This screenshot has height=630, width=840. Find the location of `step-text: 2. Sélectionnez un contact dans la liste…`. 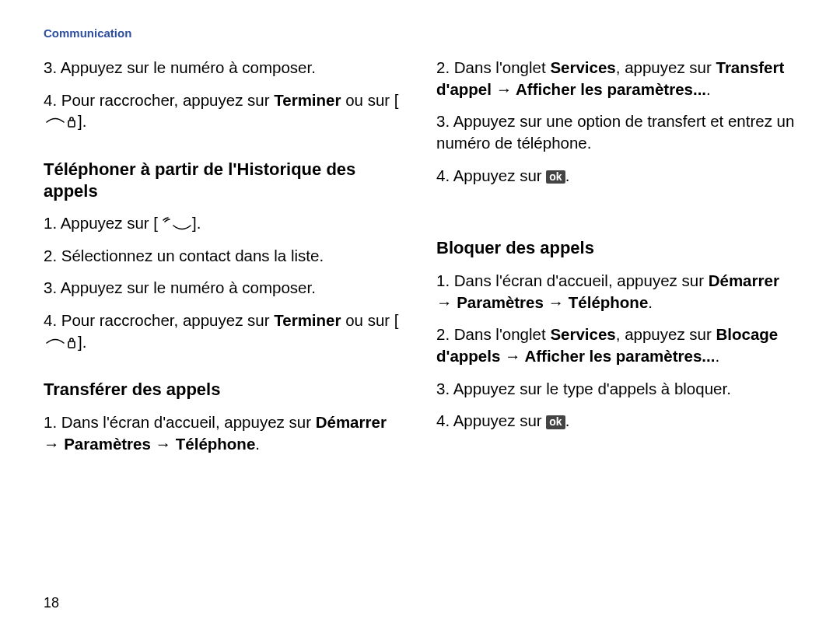

step-text: 2. Sélectionnez un contact dans la liste… is located at coordinates (224, 256).